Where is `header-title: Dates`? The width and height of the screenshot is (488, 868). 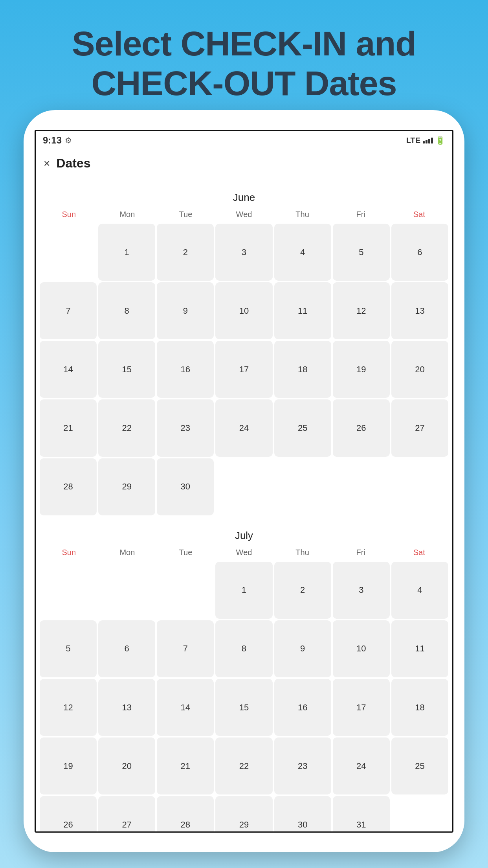
header-title: Dates is located at coordinates (73, 164).